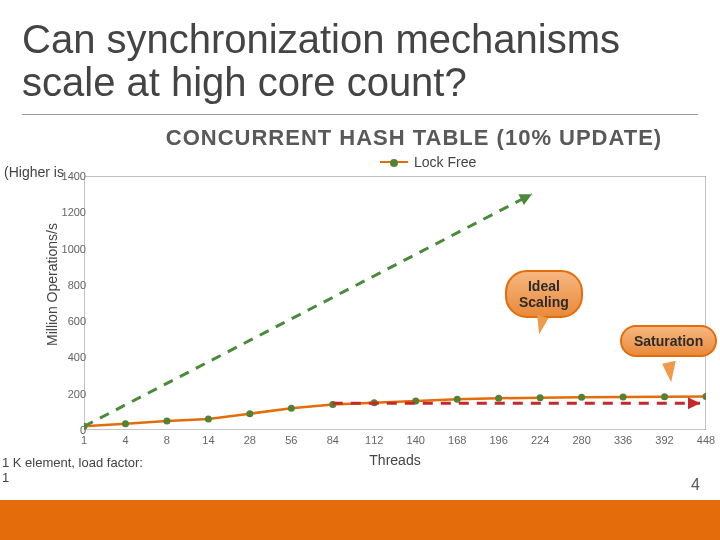 This screenshot has width=720, height=540. What do you see at coordinates (544, 294) in the screenshot?
I see `callout-ideal-scaling: IdealScaling` at bounding box center [544, 294].